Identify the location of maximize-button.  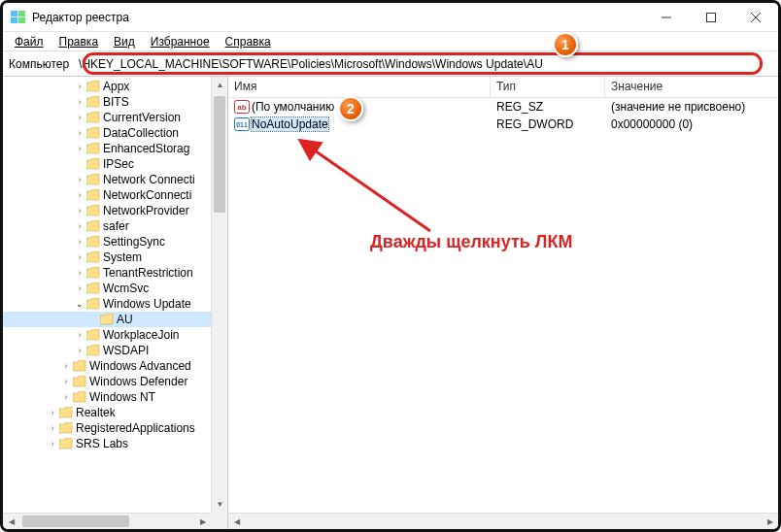
(711, 17).